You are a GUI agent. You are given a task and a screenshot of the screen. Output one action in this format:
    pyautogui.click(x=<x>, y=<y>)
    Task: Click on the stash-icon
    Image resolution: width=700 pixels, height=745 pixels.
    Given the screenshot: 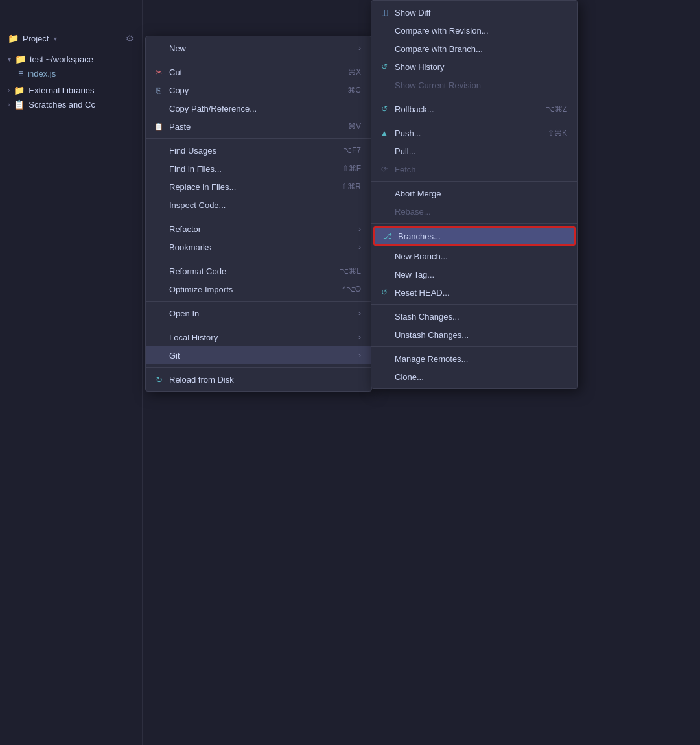 What is the action you would take?
    pyautogui.click(x=384, y=316)
    